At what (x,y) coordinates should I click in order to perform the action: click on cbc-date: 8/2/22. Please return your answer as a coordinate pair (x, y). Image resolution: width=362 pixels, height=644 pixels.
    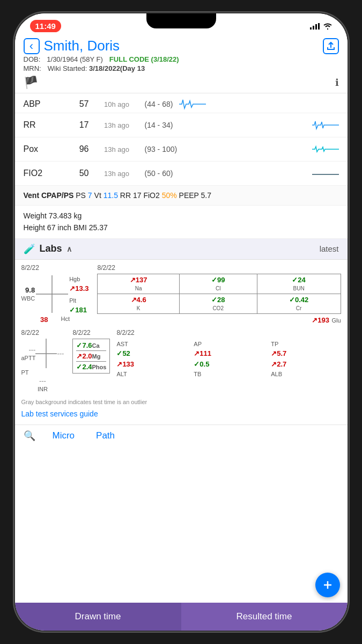
    Looking at the image, I should click on (55, 268).